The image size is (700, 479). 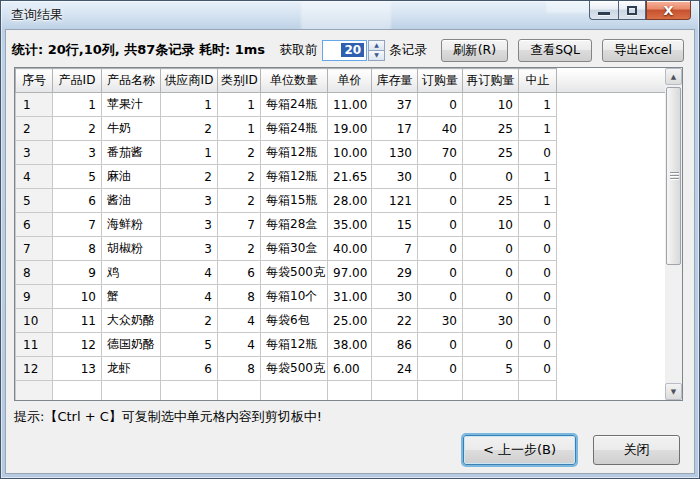 What do you see at coordinates (643, 50) in the screenshot?
I see `export-excel-button: 导出Excel` at bounding box center [643, 50].